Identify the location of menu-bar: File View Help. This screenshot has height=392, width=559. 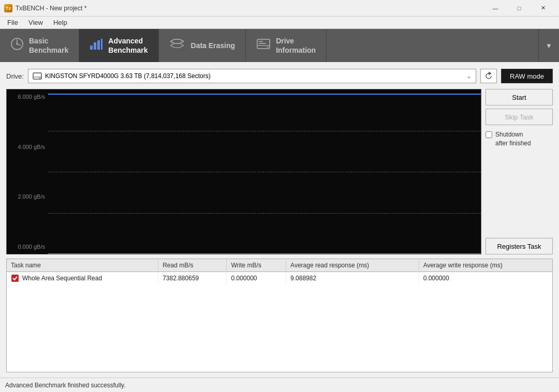
(280, 23).